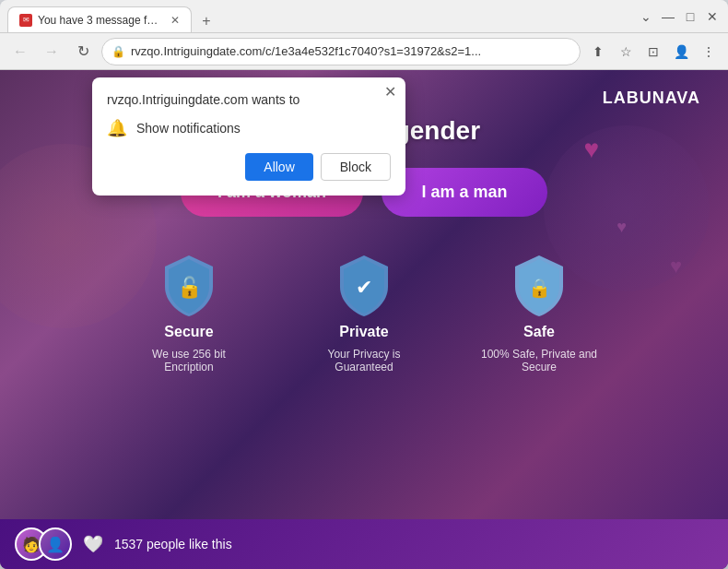  What do you see at coordinates (364, 17) in the screenshot?
I see `title-bar: ✉ You have 3 message from... ✕ + ⌄ — □ ✕` at bounding box center [364, 17].